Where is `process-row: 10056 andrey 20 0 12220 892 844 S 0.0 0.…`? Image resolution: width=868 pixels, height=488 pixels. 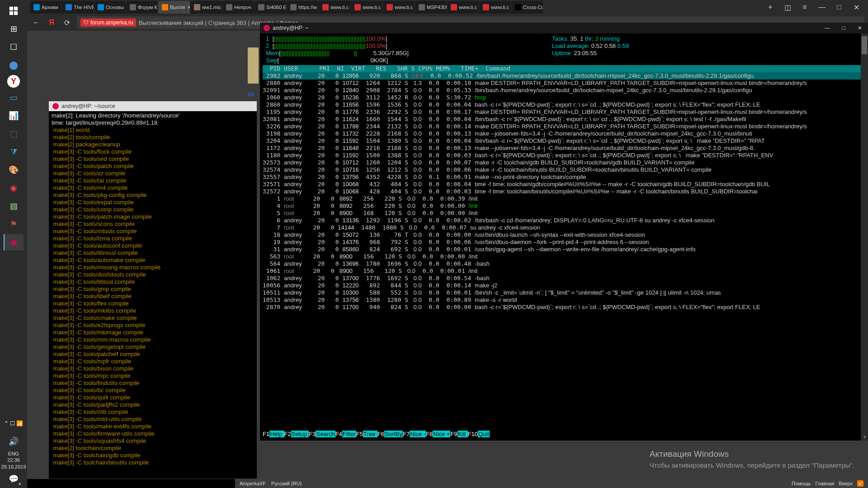 process-row: 10056 andrey 20 0 12220 892 844 S 0.0 0.… is located at coordinates (564, 286).